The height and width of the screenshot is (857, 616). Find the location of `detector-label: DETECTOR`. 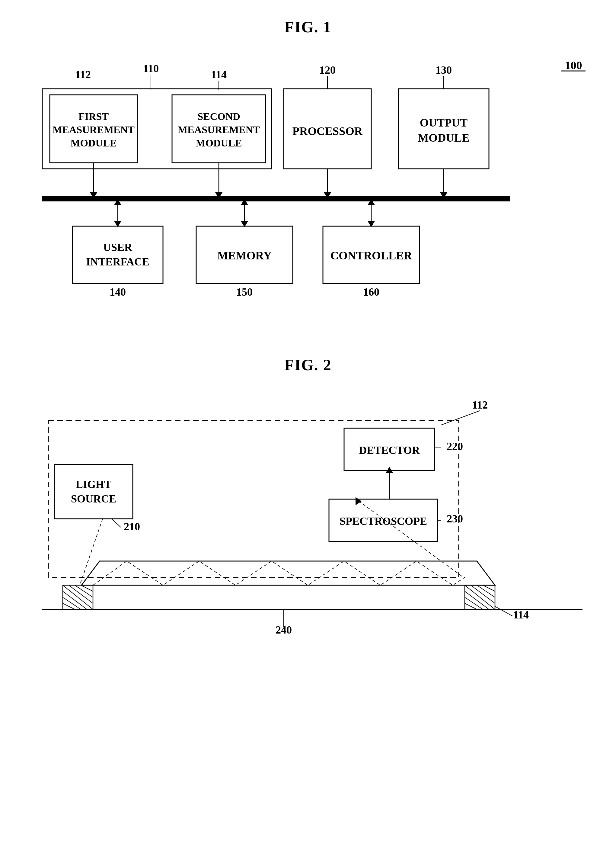

detector-label: DETECTOR is located at coordinates (389, 450).